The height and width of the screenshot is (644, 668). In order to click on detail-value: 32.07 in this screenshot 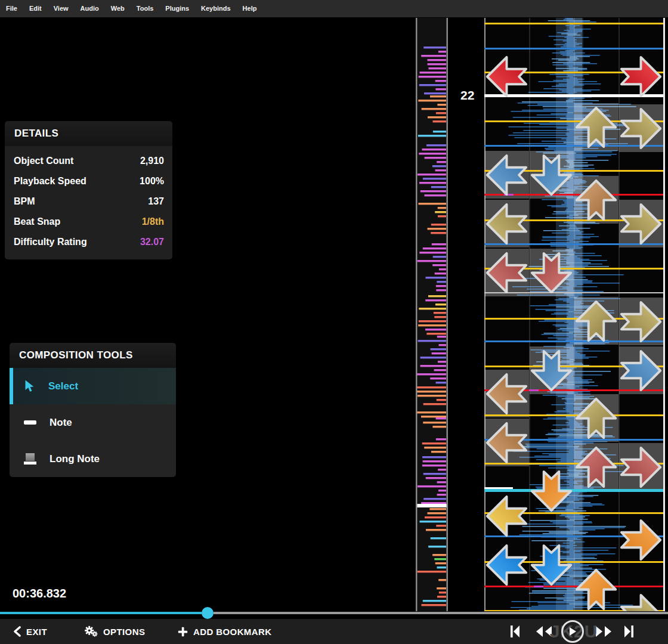, I will do `click(152, 242)`.